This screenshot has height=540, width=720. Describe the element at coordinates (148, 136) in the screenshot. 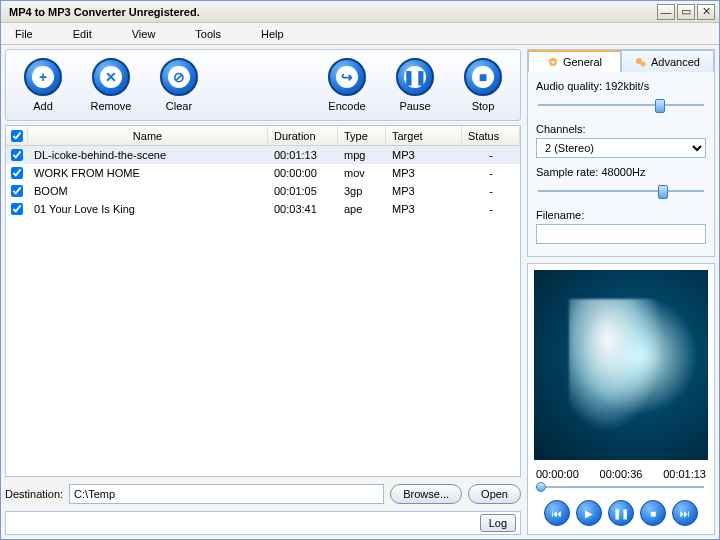

I see `col-name: Name` at that location.